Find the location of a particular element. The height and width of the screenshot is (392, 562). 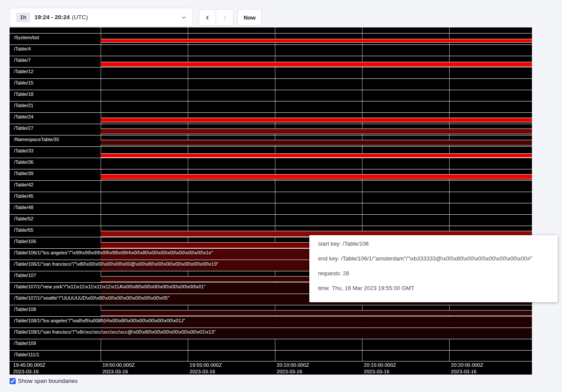

key-span-row: /Table/48 is located at coordinates (271, 209).